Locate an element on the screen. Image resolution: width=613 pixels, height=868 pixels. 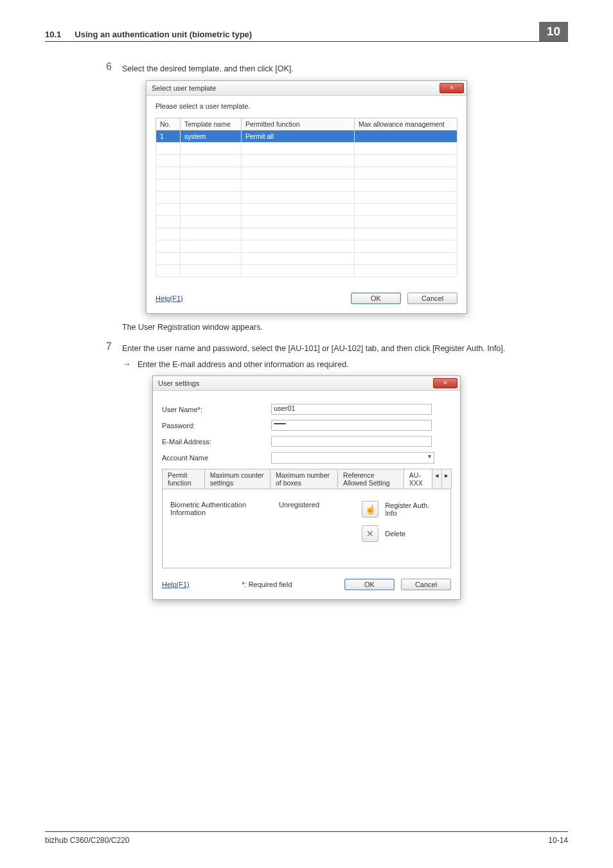
step-6-text: Select the desired template, and then cl… is located at coordinates (208, 68).